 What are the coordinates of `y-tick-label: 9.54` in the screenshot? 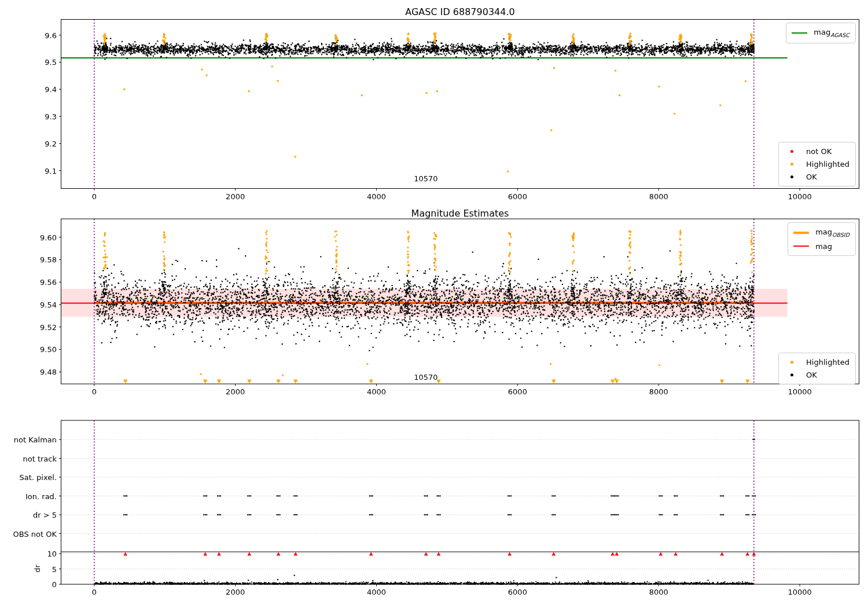 It's located at (49, 305).